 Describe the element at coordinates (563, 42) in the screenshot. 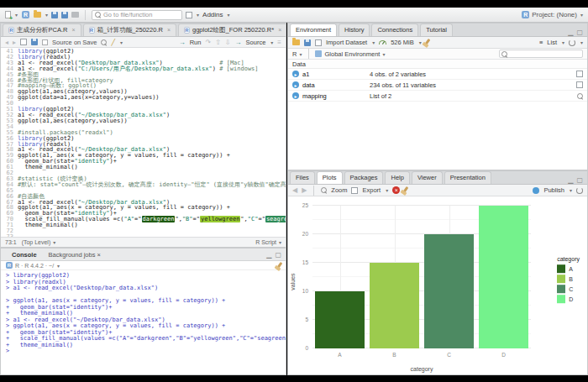

I see `list-caret-icon: ▾` at that location.